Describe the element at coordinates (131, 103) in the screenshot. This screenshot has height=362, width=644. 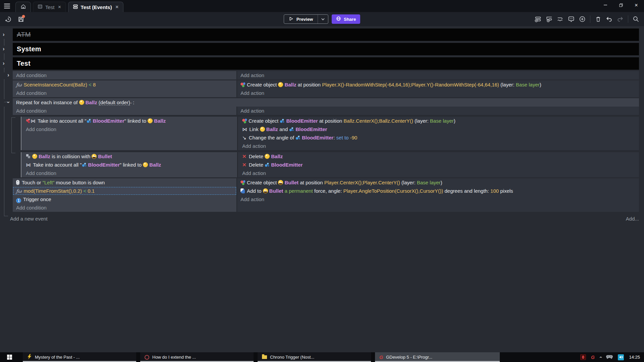
I see `order-dropdown-caret: ›` at that location.